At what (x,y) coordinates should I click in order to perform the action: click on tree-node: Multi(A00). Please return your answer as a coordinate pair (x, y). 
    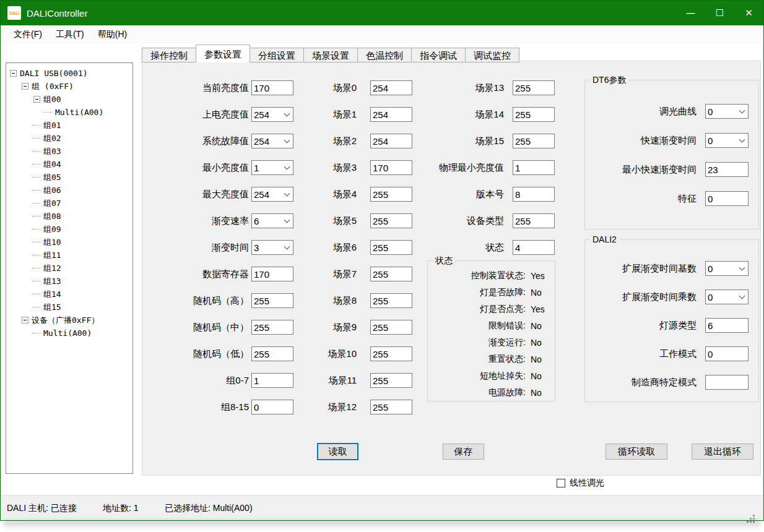
    Looking at the image, I should click on (69, 333).